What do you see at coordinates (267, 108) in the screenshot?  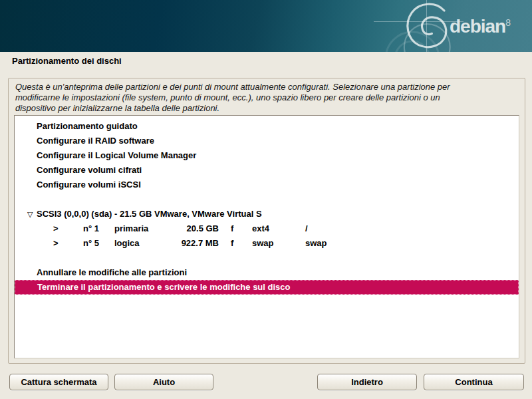 I see `description-line: dispositivo per inizializzarne la tabell…` at bounding box center [267, 108].